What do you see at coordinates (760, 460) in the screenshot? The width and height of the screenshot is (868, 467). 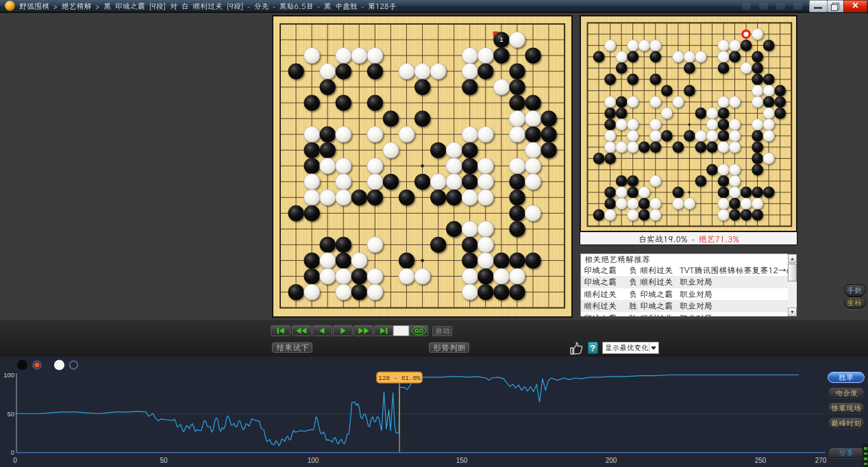 I see `svg-text: 250` at bounding box center [760, 460].